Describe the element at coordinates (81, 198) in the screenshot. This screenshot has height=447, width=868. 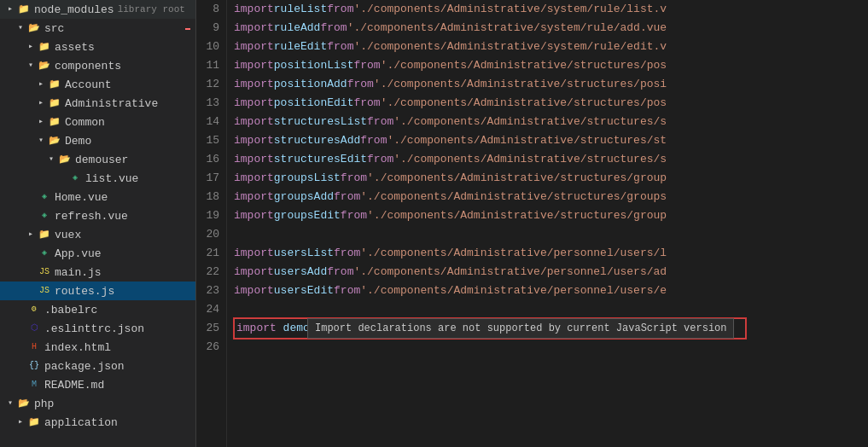
I see `sidebar-item-label: Home.vue` at that location.